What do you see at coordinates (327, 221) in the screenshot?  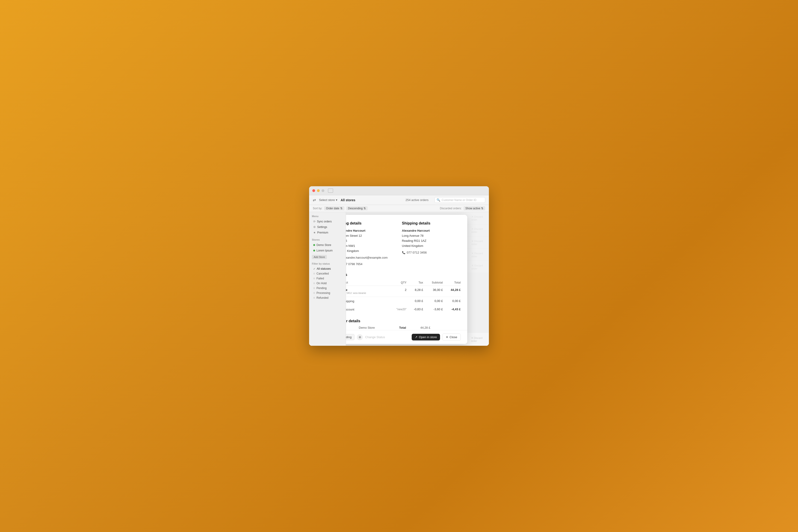 I see `sidebar-item-sync-orders: ⟳ Sync orders` at bounding box center [327, 221].